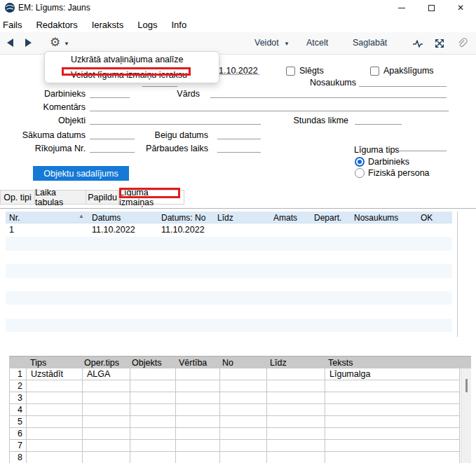 The width and height of the screenshot is (476, 463). Describe the element at coordinates (467, 385) in the screenshot. I see `scrollbar-thumb` at that location.